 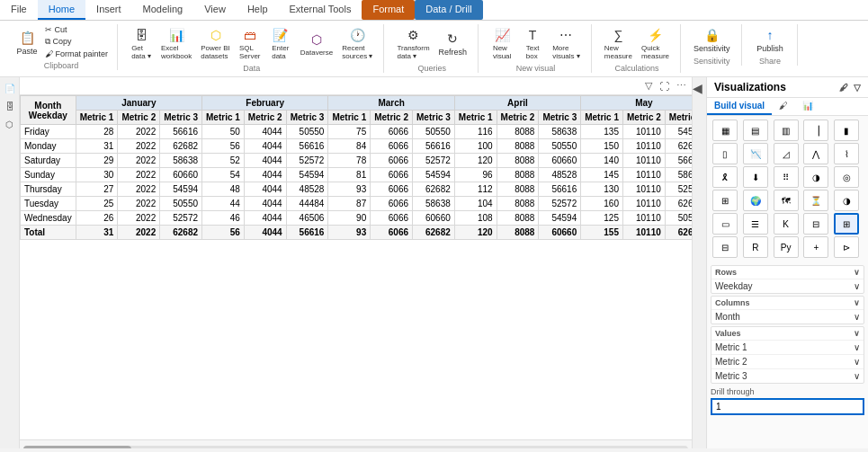 What do you see at coordinates (413, 43) in the screenshot?
I see `transform-data-button: ⚙ Transformdata ▾` at bounding box center [413, 43].